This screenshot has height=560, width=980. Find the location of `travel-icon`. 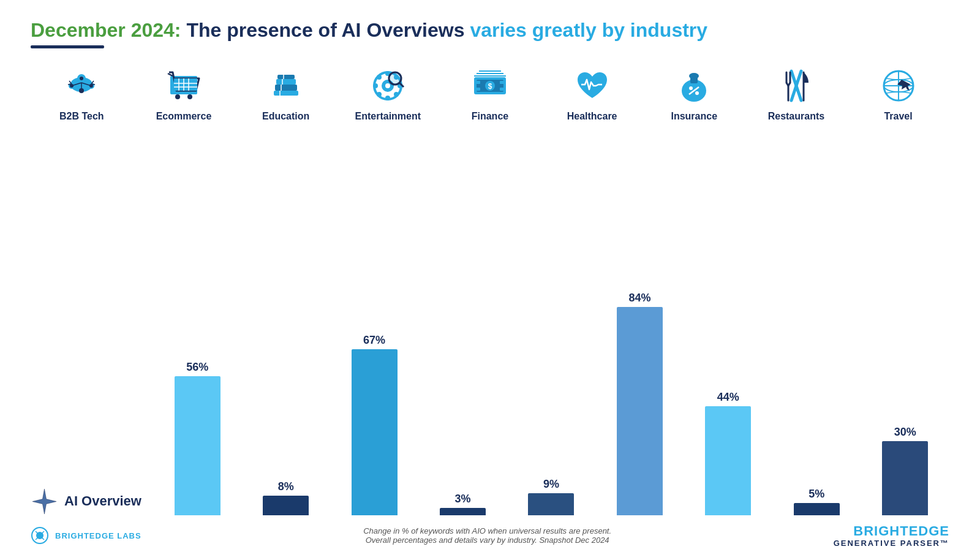

travel-icon is located at coordinates (899, 86).